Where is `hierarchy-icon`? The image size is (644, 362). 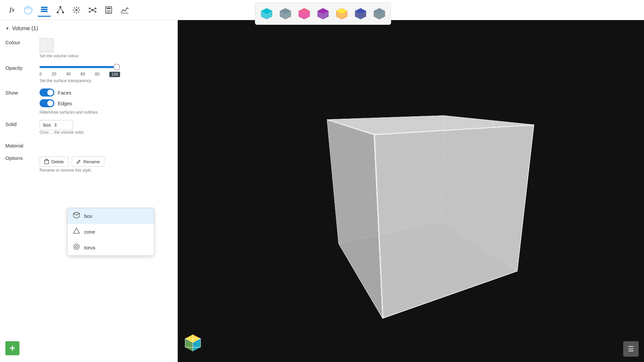
hierarchy-icon is located at coordinates (60, 10).